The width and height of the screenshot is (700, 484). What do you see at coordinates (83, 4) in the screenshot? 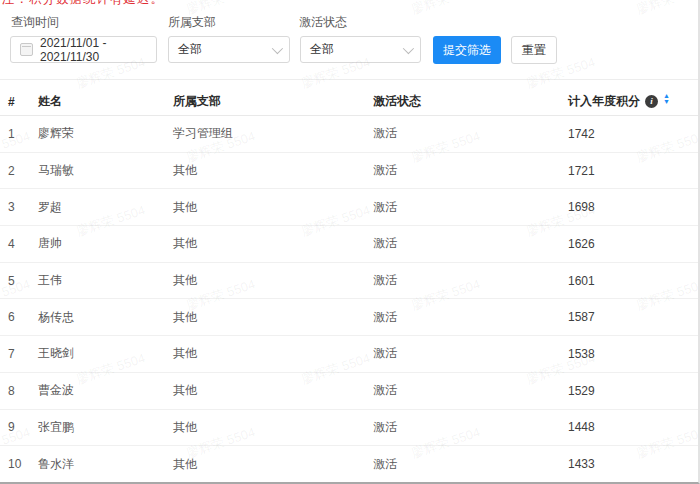
I see `clipped-red-note: 注：积分数据统计有延迟。` at bounding box center [83, 4].